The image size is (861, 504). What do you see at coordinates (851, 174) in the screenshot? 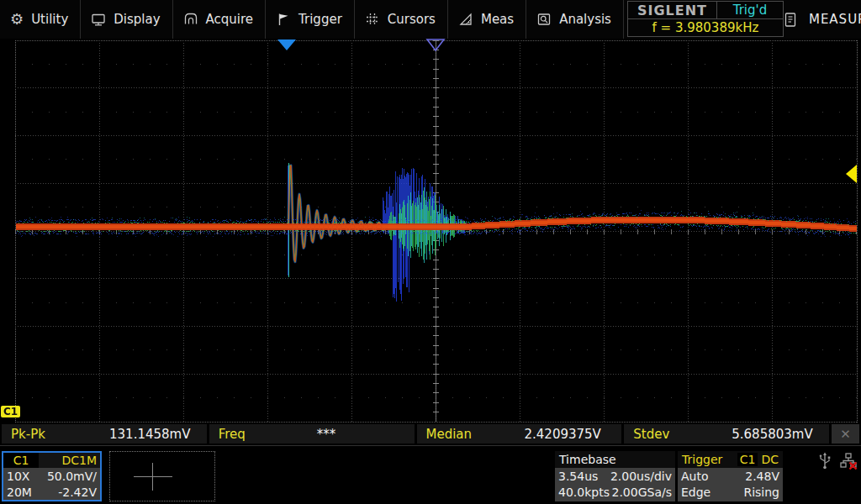
I see `trigger-level-marker` at bounding box center [851, 174].